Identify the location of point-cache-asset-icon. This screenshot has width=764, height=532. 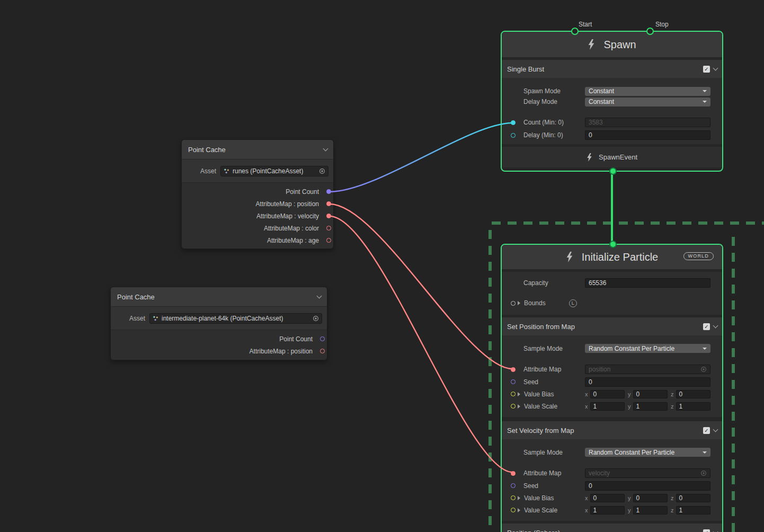
(227, 171).